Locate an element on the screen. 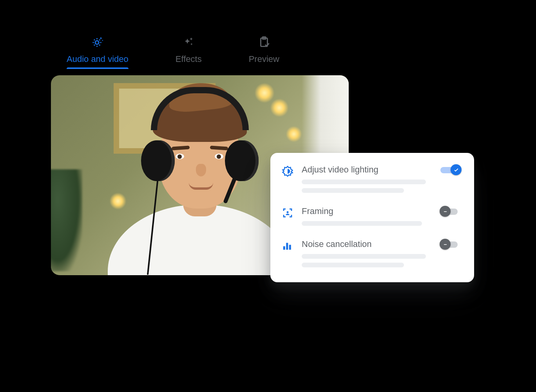 This screenshot has height=392, width=536. tab-underline is located at coordinates (98, 68).